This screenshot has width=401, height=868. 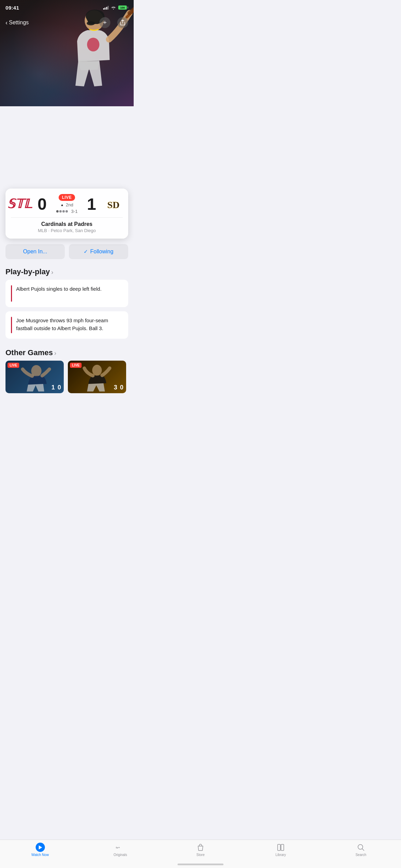 What do you see at coordinates (97, 377) in the screenshot?
I see `game-thumb-2: LIVE 3 0` at bounding box center [97, 377].